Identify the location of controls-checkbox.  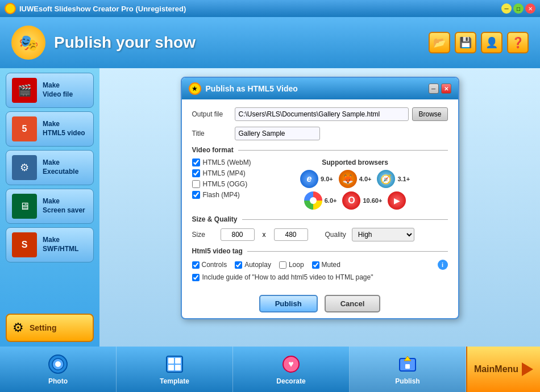
(196, 265).